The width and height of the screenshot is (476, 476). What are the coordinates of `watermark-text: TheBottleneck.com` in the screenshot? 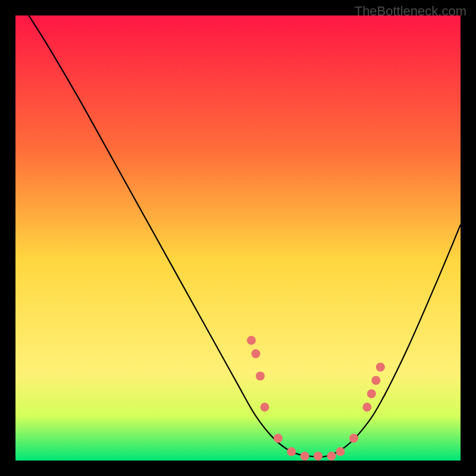 It's located at (411, 11).